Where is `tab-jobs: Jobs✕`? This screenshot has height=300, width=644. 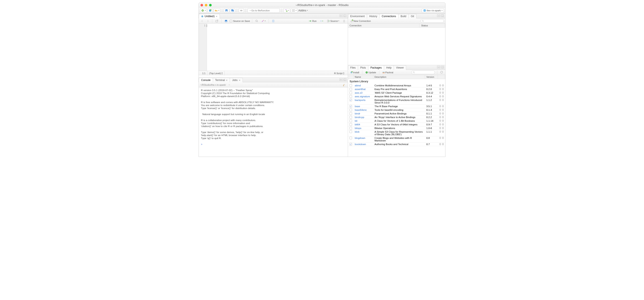 tab-jobs: Jobs✕ is located at coordinates (236, 80).